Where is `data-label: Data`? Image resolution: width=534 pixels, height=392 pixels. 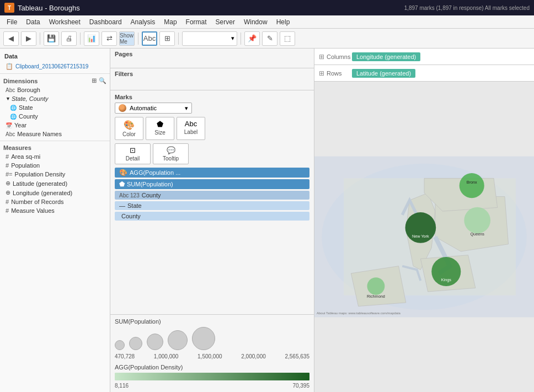 data-label: Data is located at coordinates (55, 56).